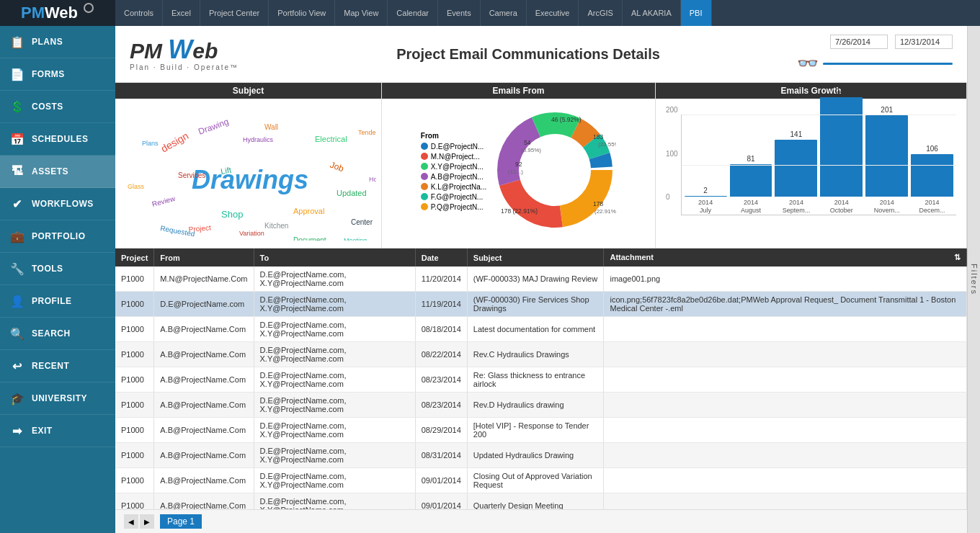 The height and width of the screenshot is (533, 980). Describe the element at coordinates (17, 431) in the screenshot. I see `sidebar-icon-exit: ➡` at that location.